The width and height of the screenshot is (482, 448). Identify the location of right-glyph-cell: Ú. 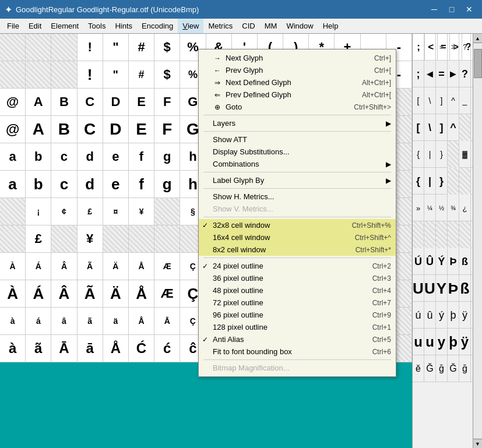
(418, 262).